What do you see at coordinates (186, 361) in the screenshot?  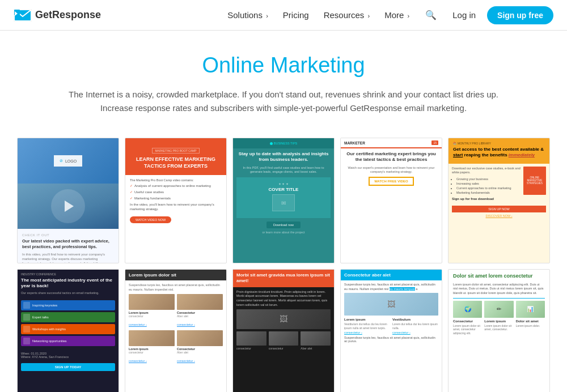 I see `card-7-link-4: consectetur ›` at bounding box center [186, 361].